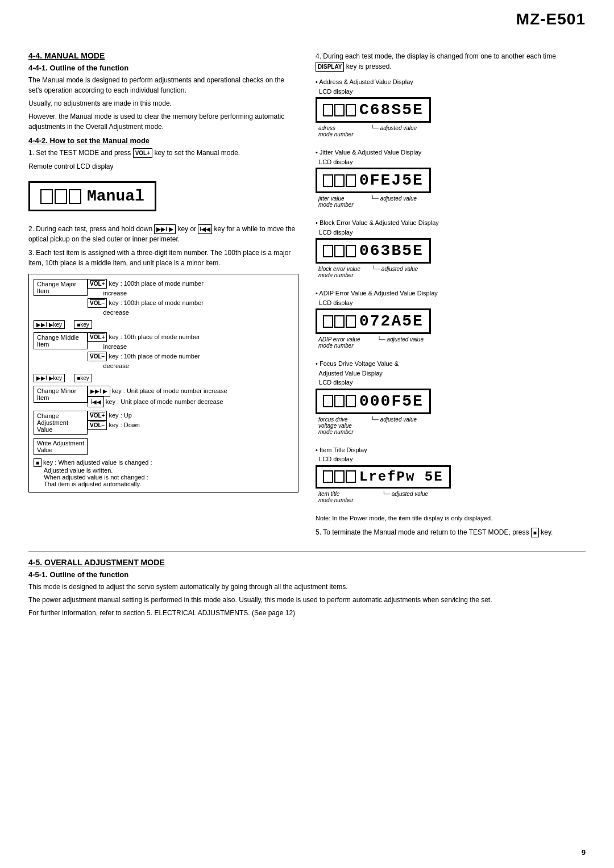 This screenshot has height=868, width=614. I want to click on para-1: The Manual mode is designed to perform a…, so click(164, 85).